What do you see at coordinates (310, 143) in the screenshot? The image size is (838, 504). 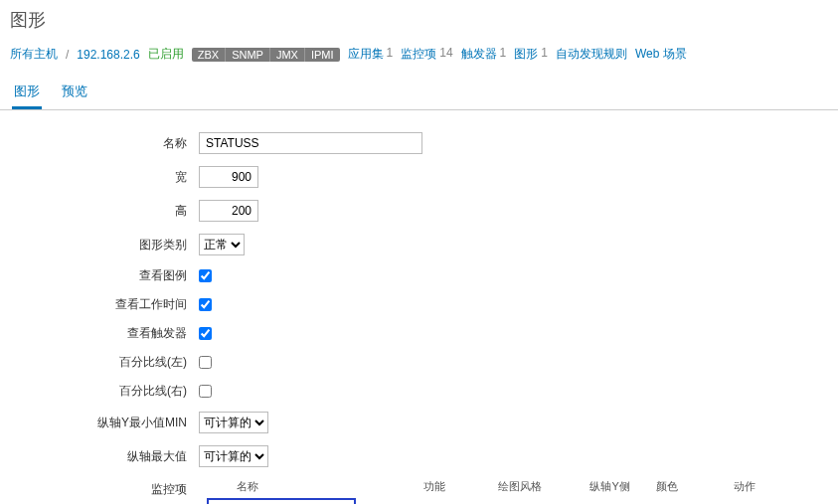 I see `name-input` at bounding box center [310, 143].